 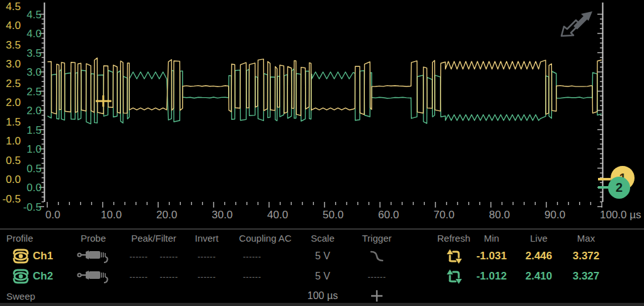 I want to click on svg-text: 70.0, so click(x=444, y=215).